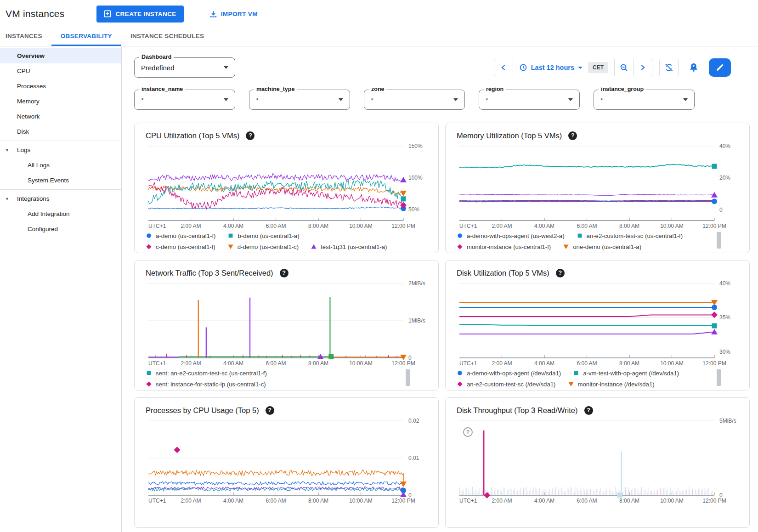 The width and height of the screenshot is (758, 532). I want to click on svg-text: 12:00 PM, so click(714, 226).